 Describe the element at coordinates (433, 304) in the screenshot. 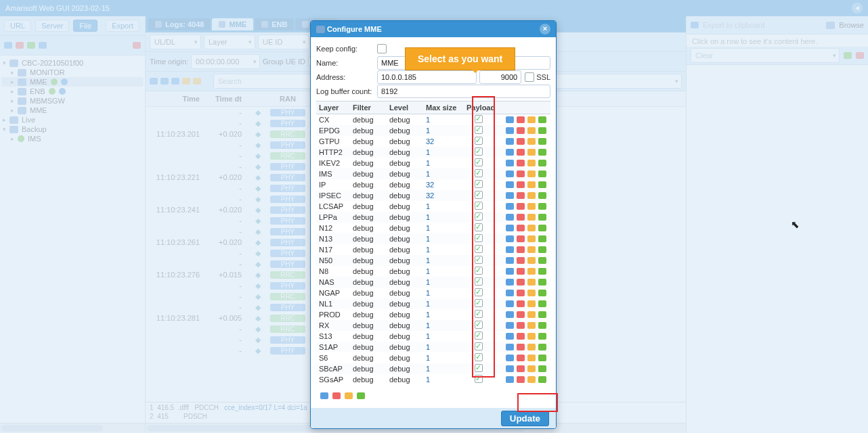

I see `table-row: NL1debugdebug1` at that location.